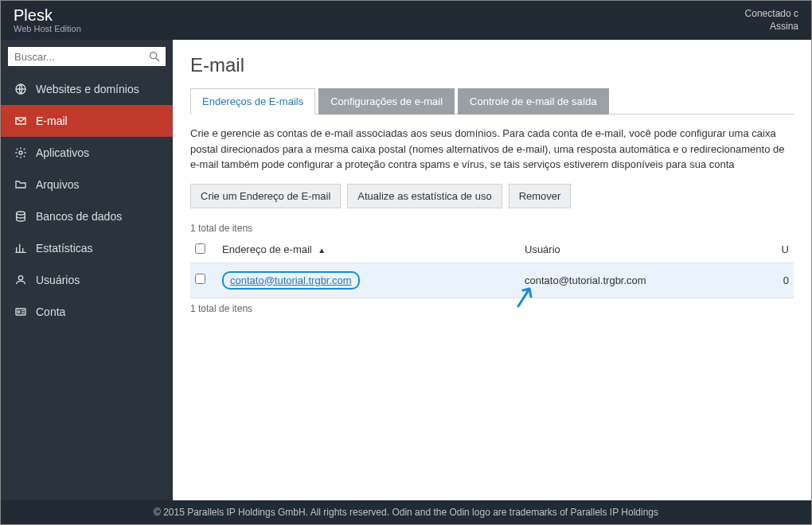 This screenshot has width=812, height=525. Describe the element at coordinates (52, 121) in the screenshot. I see `sidebar-item-label: E-mail` at that location.